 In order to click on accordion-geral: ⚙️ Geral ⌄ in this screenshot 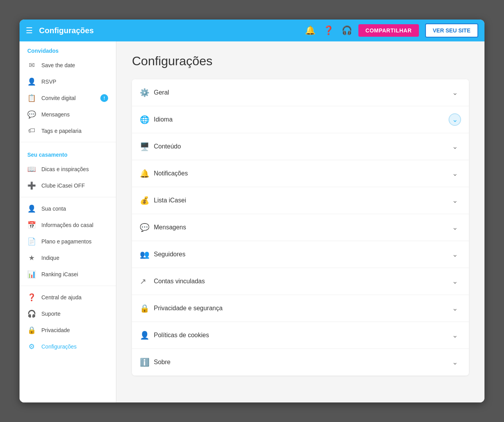, I will do `click(301, 93)`.